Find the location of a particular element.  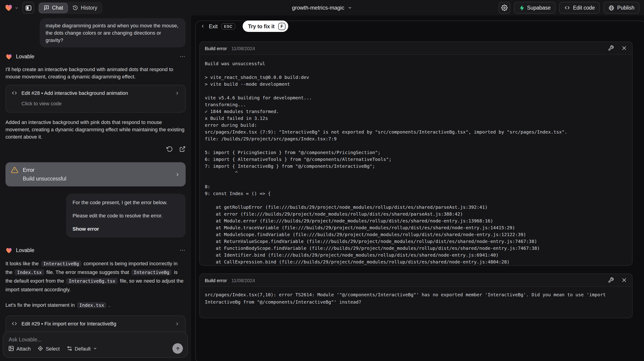

project-title: growth-metrics-magic is located at coordinates (318, 8).